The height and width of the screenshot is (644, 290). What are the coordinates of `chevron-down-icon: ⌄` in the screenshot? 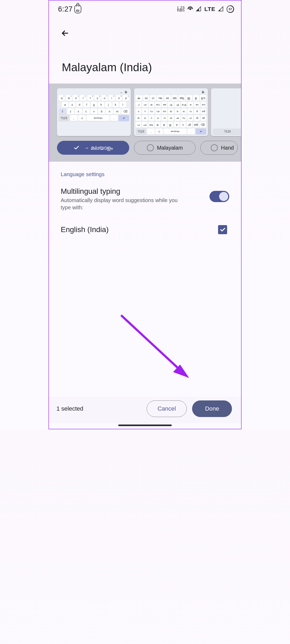 It's located at (121, 92).